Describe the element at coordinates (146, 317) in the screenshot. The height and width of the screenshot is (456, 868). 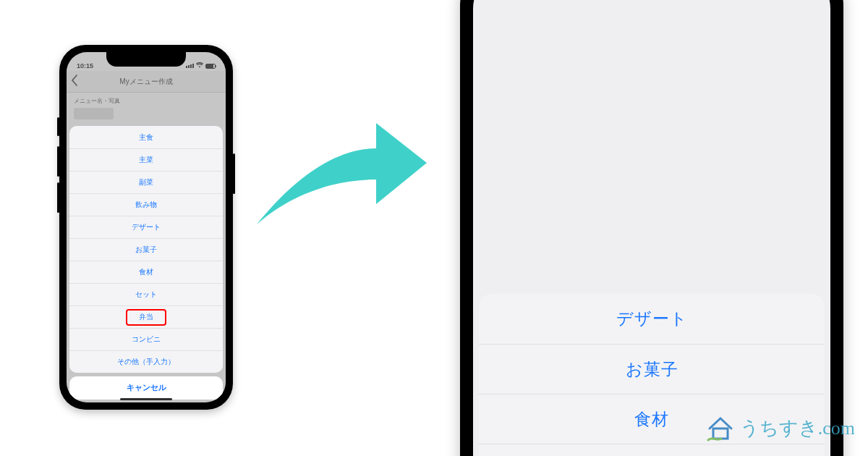
I see `sheet-item-8: 弁当` at that location.